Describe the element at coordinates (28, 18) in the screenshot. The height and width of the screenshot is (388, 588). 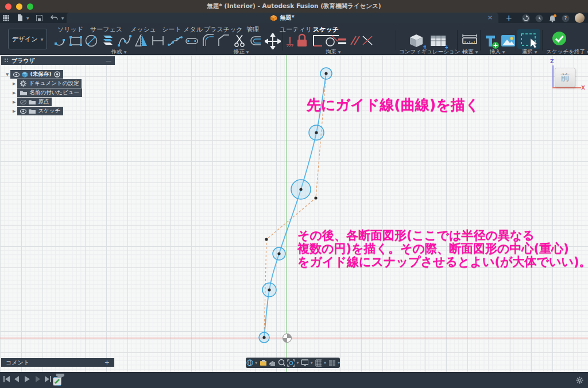
I see `file-menu-caret-icon: ▼` at that location.